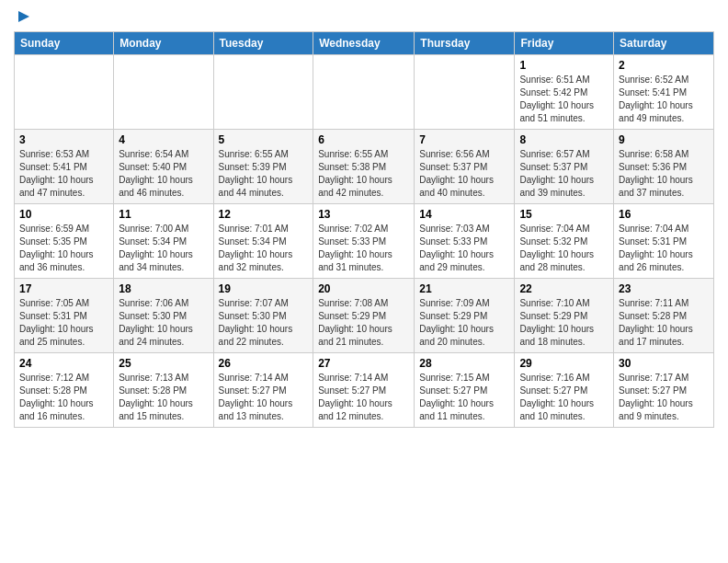 The height and width of the screenshot is (563, 728). What do you see at coordinates (464, 214) in the screenshot?
I see `day-number: 14` at bounding box center [464, 214].